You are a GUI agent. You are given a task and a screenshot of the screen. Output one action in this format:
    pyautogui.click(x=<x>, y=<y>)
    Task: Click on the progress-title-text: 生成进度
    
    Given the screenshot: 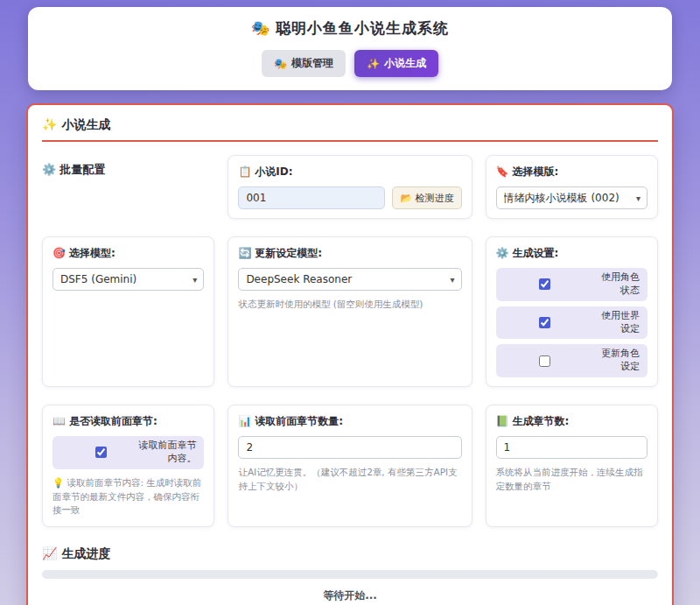 What is the action you would take?
    pyautogui.click(x=86, y=553)
    